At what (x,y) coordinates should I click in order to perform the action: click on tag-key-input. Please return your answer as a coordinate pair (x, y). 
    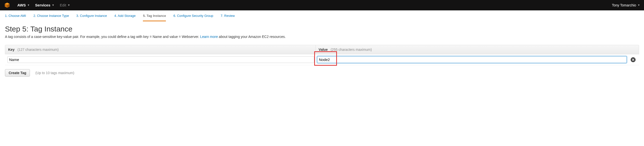
    Looking at the image, I should click on (161, 60).